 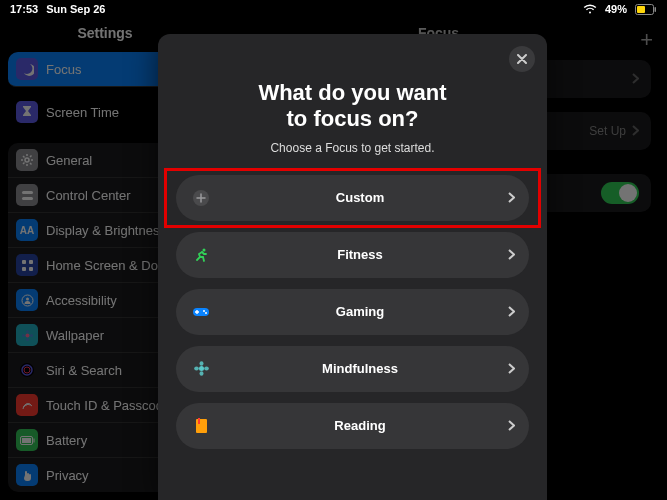 What do you see at coordinates (334, 9) in the screenshot?
I see `status-bar: 17:53 Sun Sep 26 49%` at bounding box center [334, 9].